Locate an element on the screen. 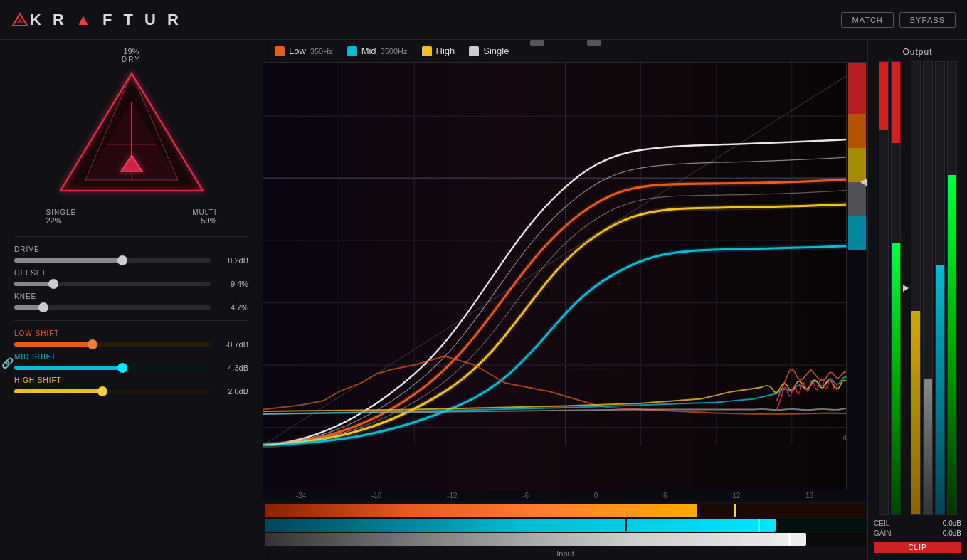  meter-bar-mid-gap is located at coordinates (626, 525).